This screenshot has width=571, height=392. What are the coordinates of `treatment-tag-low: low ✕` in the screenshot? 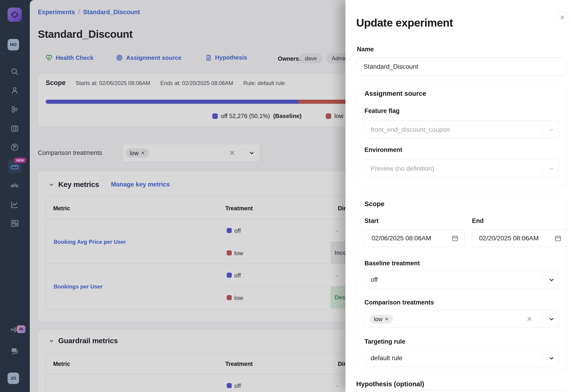 It's located at (381, 319).